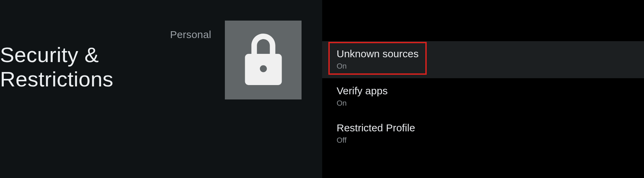 The height and width of the screenshot is (178, 644). Describe the element at coordinates (483, 97) in the screenshot. I see `setting-verify-apps: Verify apps On` at that location.